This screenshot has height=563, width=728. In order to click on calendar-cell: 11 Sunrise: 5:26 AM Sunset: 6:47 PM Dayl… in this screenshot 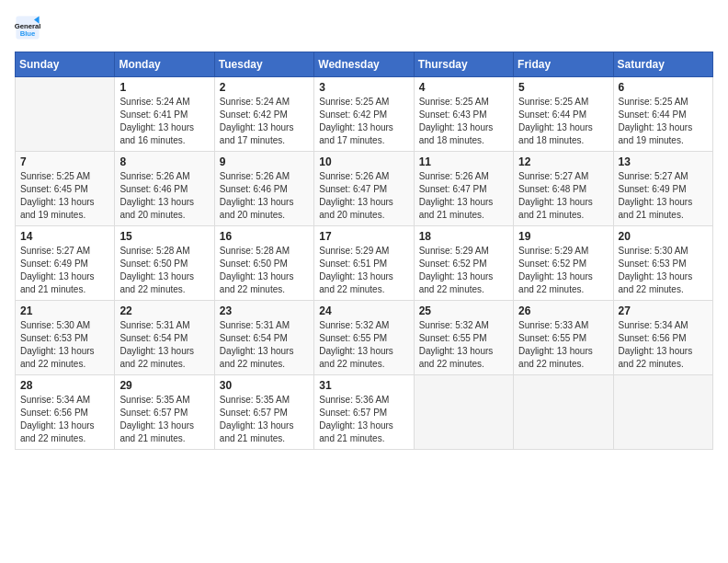, I will do `click(463, 190)`.